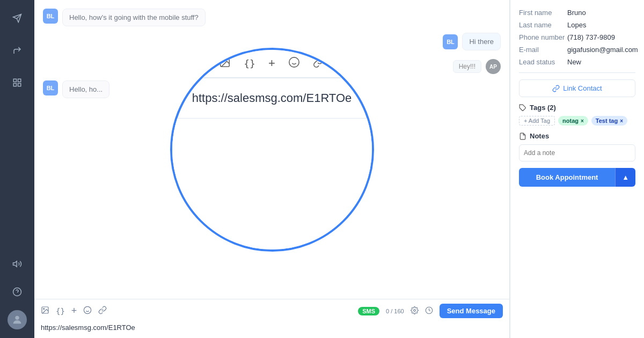  Describe the element at coordinates (250, 63) in the screenshot. I see `mag-code-icon: {}` at that location.